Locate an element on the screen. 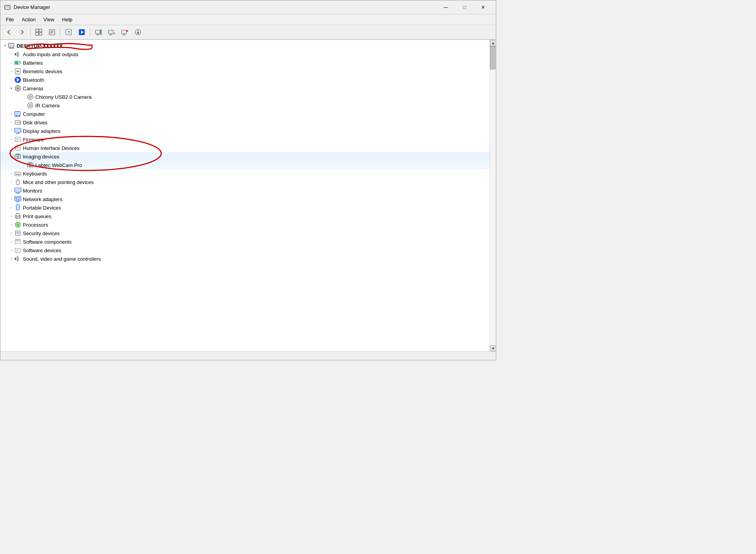  download-driver-button is located at coordinates (138, 32).